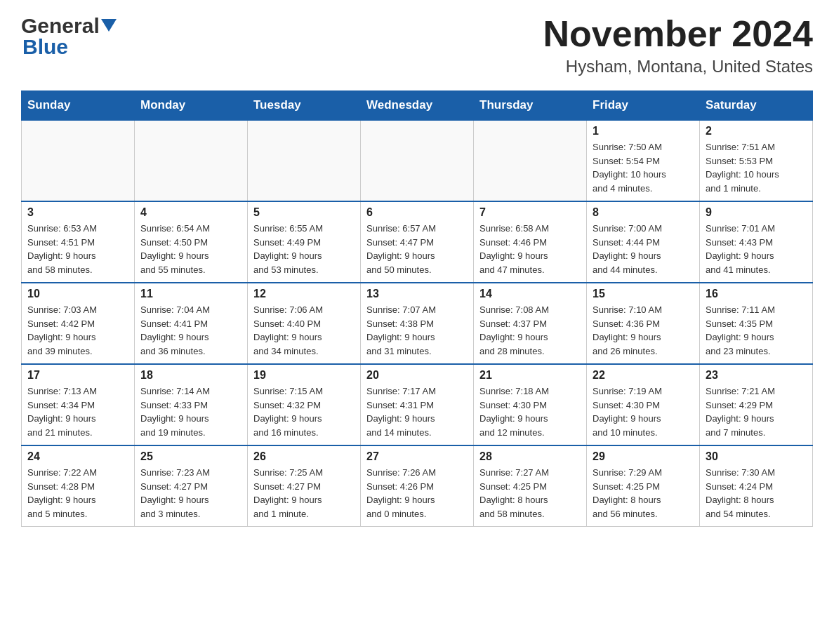  I want to click on day-info: Sunrise: 7:15 AM Sunset: 4:32 PM Dayligh…, so click(304, 412).